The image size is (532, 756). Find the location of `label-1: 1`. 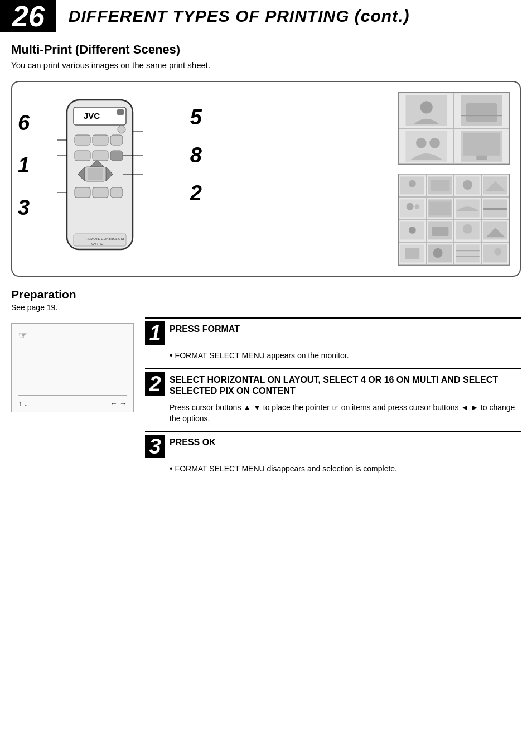

label-1: 1 is located at coordinates (23, 165).